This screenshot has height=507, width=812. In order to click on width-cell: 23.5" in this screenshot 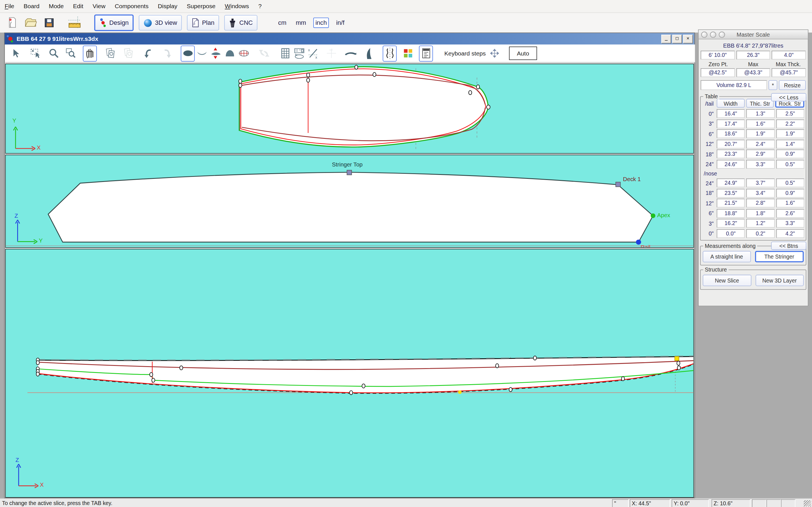, I will do `click(731, 193)`.